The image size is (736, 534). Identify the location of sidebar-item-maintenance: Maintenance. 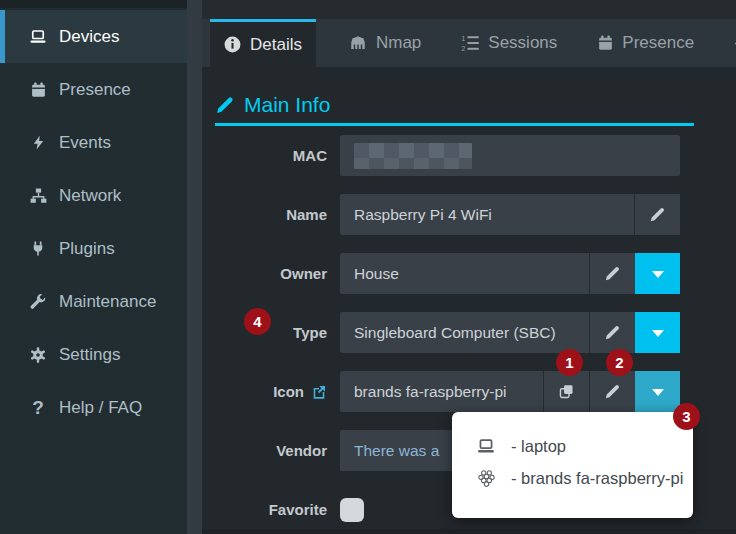
(94, 302).